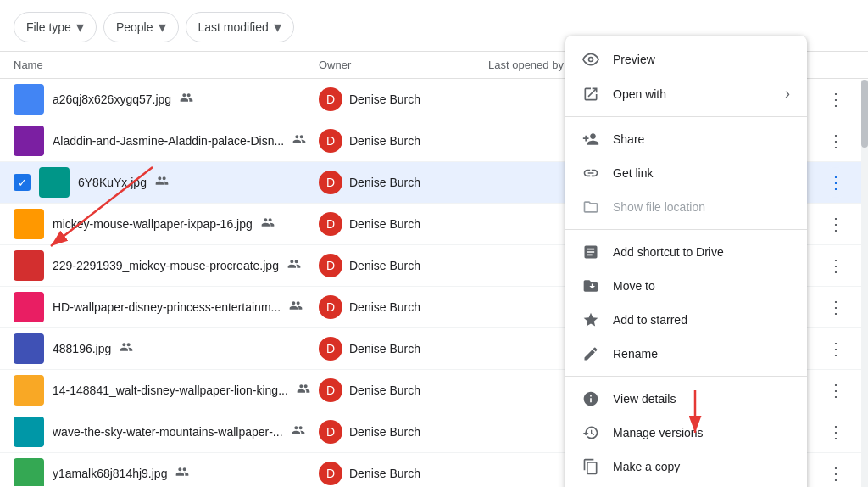 Image resolution: width=868 pixels, height=487 pixels. What do you see at coordinates (702, 399) in the screenshot?
I see `menu-label-view-details: View details` at bounding box center [702, 399].